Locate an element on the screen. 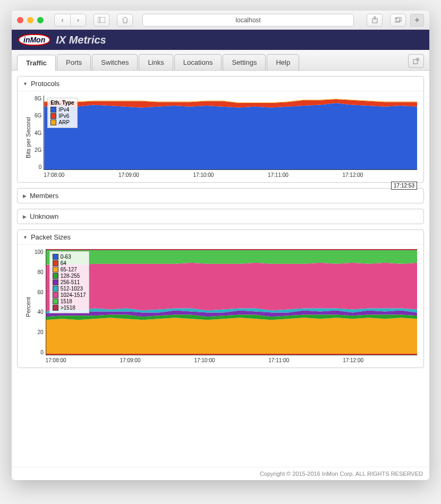  tab-bar: TrafficPortsSwitchesLinksLocationsSettin… is located at coordinates (220, 61).